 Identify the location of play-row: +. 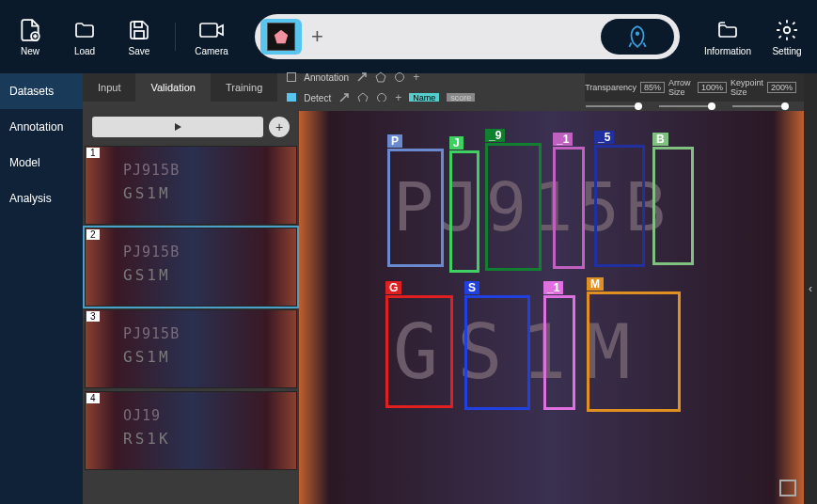
(191, 127).